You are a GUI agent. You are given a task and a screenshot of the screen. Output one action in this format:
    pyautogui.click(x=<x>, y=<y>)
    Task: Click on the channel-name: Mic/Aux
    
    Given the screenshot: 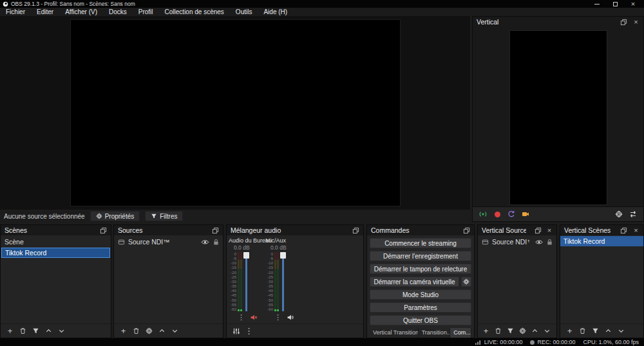 What is the action you would take?
    pyautogui.click(x=283, y=241)
    